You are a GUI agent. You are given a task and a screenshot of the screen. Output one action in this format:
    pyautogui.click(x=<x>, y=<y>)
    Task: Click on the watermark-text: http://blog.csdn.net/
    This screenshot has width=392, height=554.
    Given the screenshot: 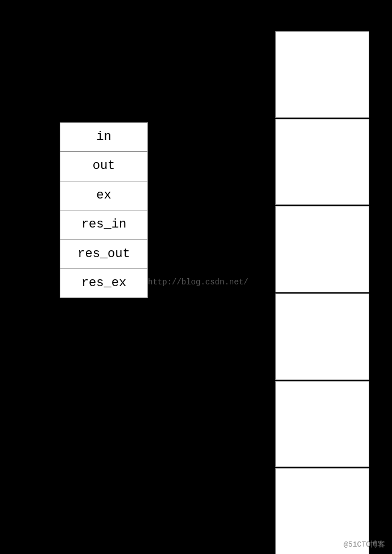 What is the action you would take?
    pyautogui.click(x=198, y=282)
    